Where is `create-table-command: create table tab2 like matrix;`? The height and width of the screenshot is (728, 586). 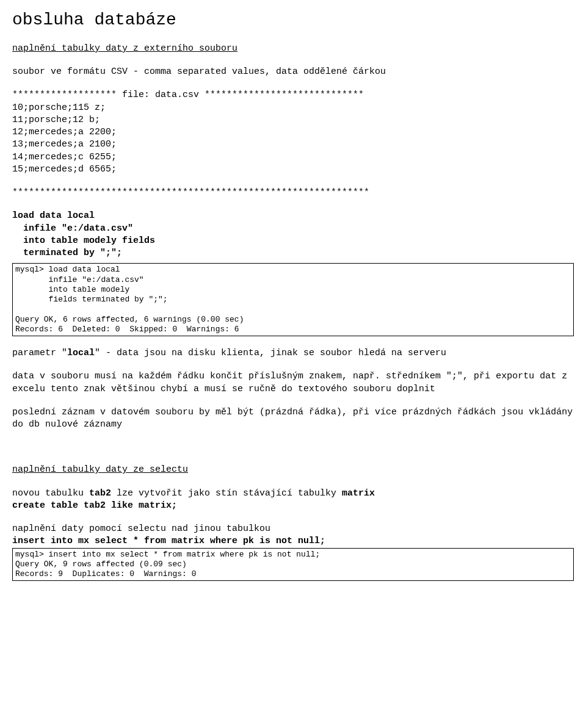 create-table-command: create table tab2 like matrix; is located at coordinates (293, 506).